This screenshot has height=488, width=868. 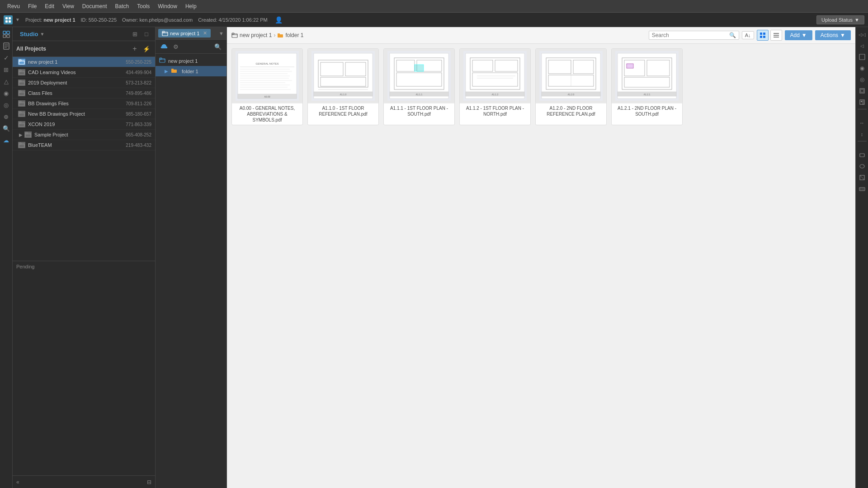 What do you see at coordinates (495, 87) in the screenshot?
I see `file-card-3: A1.1.2 A1.1.2 - 1ST FLOOR PLAN - NORTH.p…` at bounding box center [495, 87].